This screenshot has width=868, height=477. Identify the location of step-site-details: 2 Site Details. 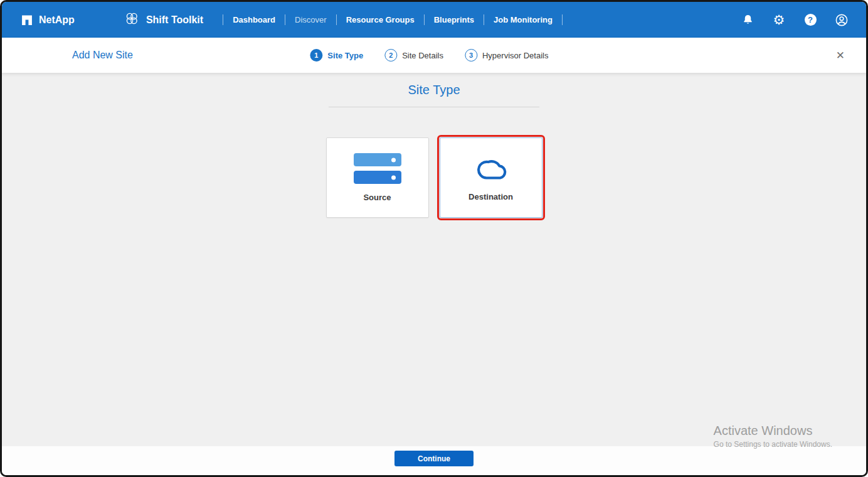
(414, 55).